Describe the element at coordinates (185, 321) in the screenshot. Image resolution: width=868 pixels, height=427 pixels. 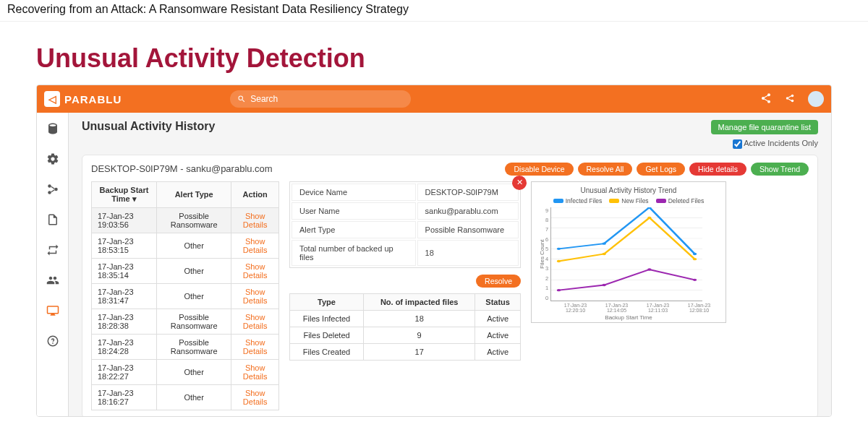
I see `table-row: 17-Jan-23 18:28:38Possible RansomwareSho…` at that location.